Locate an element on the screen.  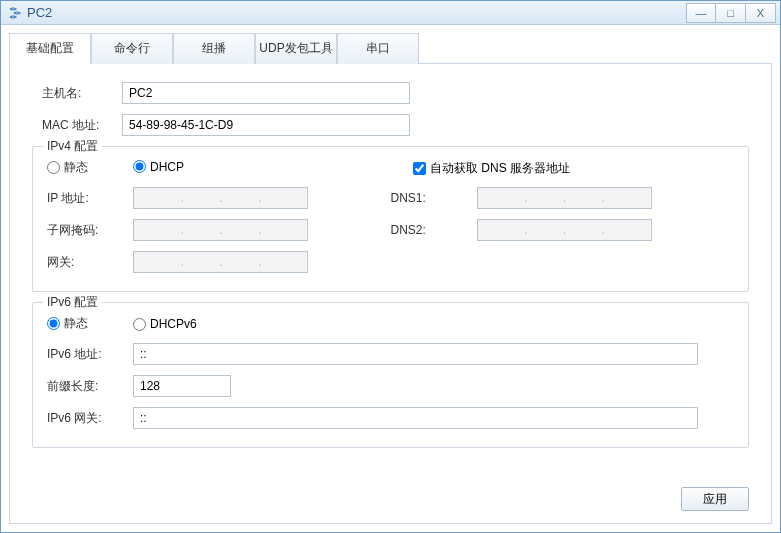
ipv6-prefix-label: 前缀长度: is located at coordinates (90, 386).